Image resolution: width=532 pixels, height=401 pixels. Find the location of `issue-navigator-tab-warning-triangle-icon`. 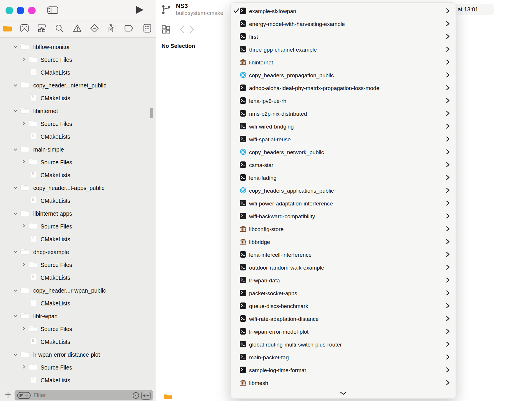

issue-navigator-tab-warning-triangle-icon is located at coordinates (77, 29).